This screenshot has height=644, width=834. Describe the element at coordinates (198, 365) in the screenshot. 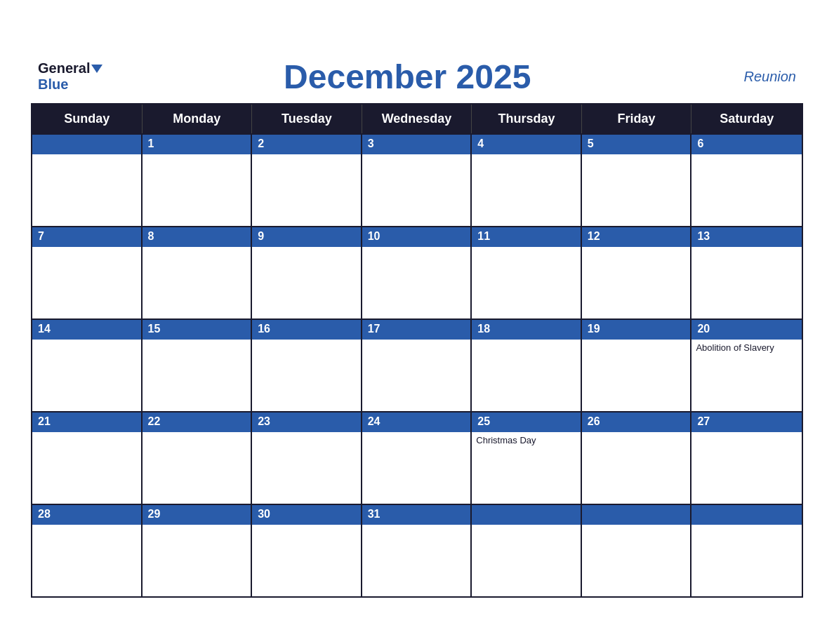

I see `day-cell: 15` at that location.